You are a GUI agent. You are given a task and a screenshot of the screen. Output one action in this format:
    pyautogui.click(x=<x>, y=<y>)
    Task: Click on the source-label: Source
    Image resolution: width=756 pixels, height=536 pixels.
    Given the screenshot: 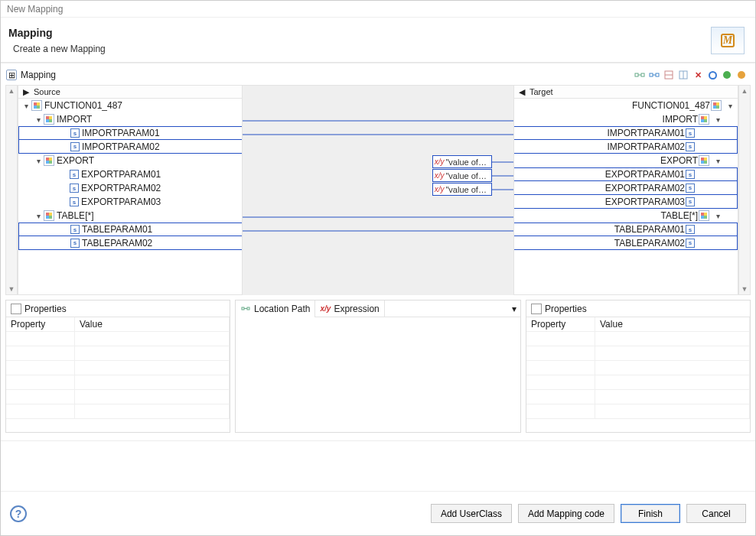 What is the action you would take?
    pyautogui.click(x=47, y=92)
    